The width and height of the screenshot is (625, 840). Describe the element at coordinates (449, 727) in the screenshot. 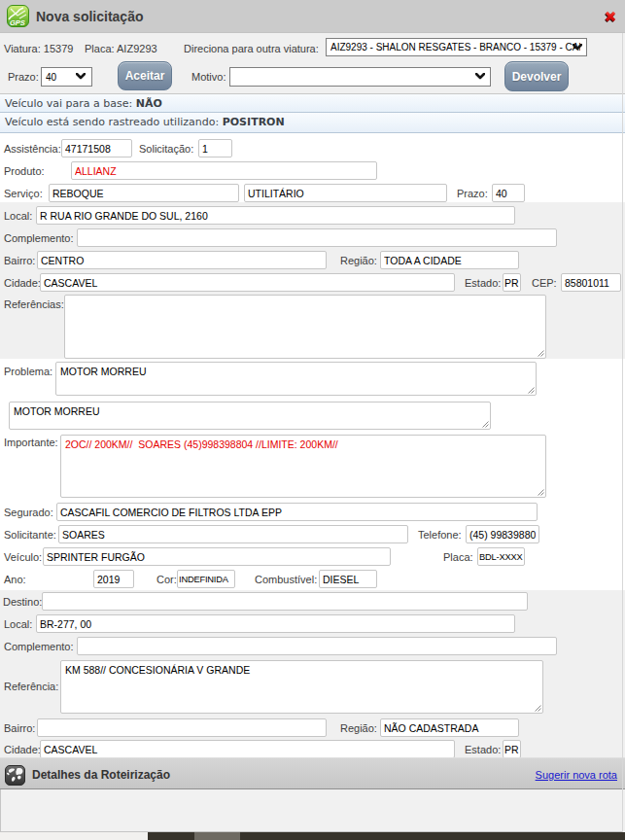

I see `regiao2-input` at that location.